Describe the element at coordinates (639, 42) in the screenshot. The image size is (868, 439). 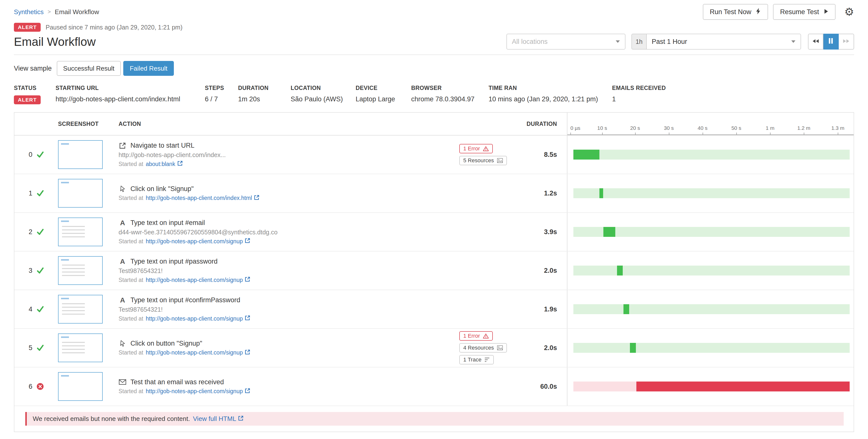
I see `time-range-shortcut: 1h` at that location.